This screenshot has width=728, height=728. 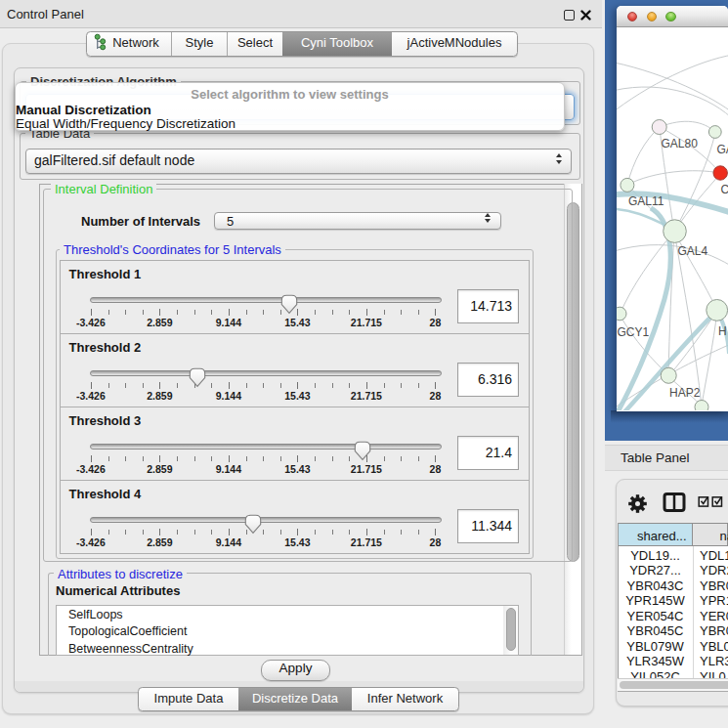 What do you see at coordinates (647, 201) in the screenshot?
I see `svg-text: GAL11` at bounding box center [647, 201].